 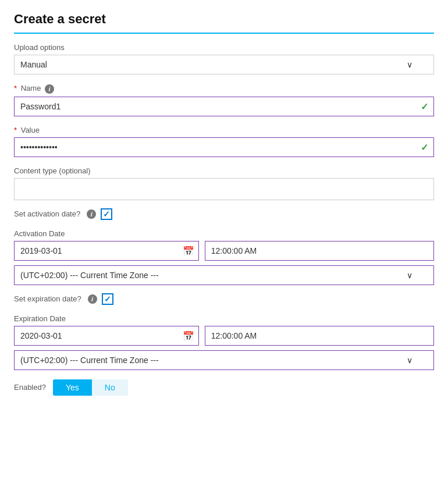 I want to click on enabled-row: Enabled? Yes No, so click(x=224, y=388).